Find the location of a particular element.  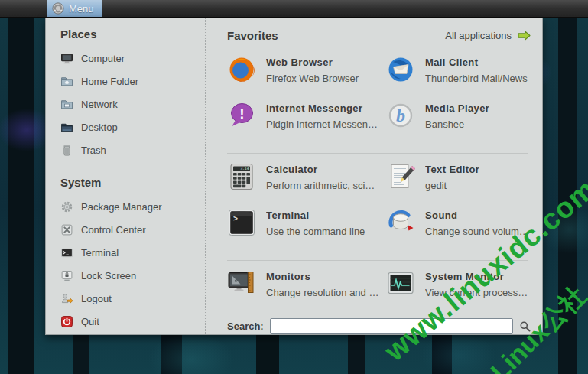

favorite-item-subtitle: Banshee is located at coordinates (457, 124).